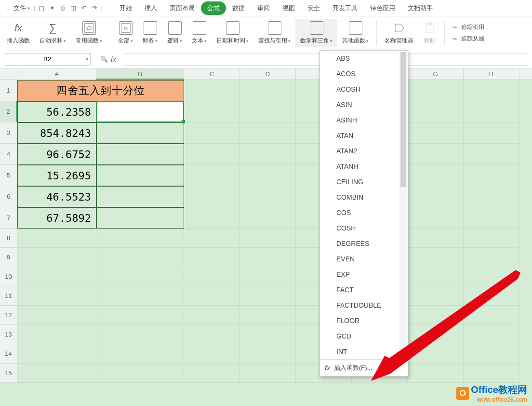 The width and height of the screenshot is (532, 406). I want to click on row-header-12: 12, so click(9, 315).